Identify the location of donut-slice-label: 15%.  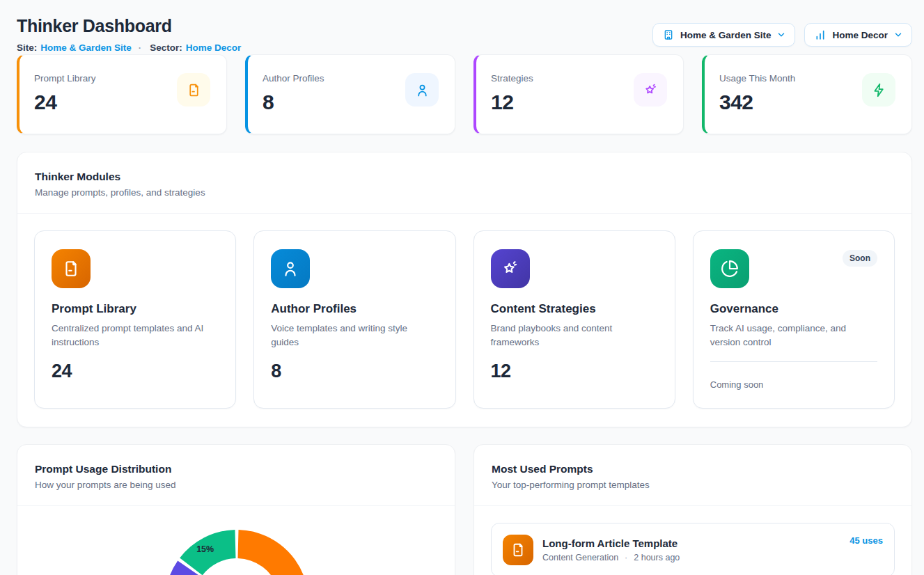
(205, 549).